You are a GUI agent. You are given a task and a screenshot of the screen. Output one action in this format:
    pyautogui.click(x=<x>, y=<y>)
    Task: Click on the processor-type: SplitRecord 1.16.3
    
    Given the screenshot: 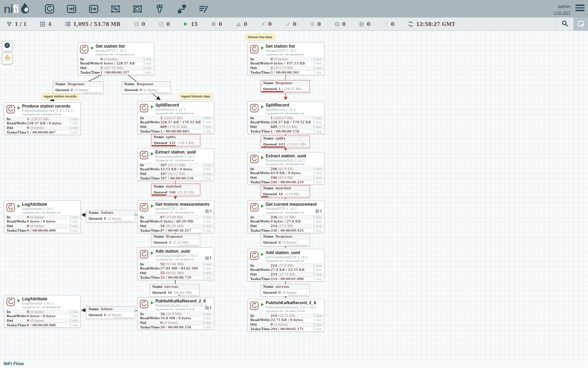 What is the action you would take?
    pyautogui.click(x=294, y=110)
    